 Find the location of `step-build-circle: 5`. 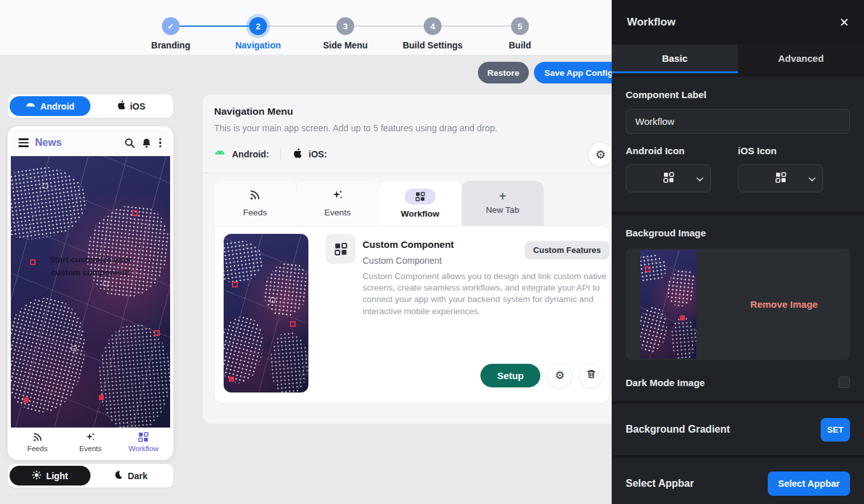

step-build-circle: 5 is located at coordinates (520, 26).